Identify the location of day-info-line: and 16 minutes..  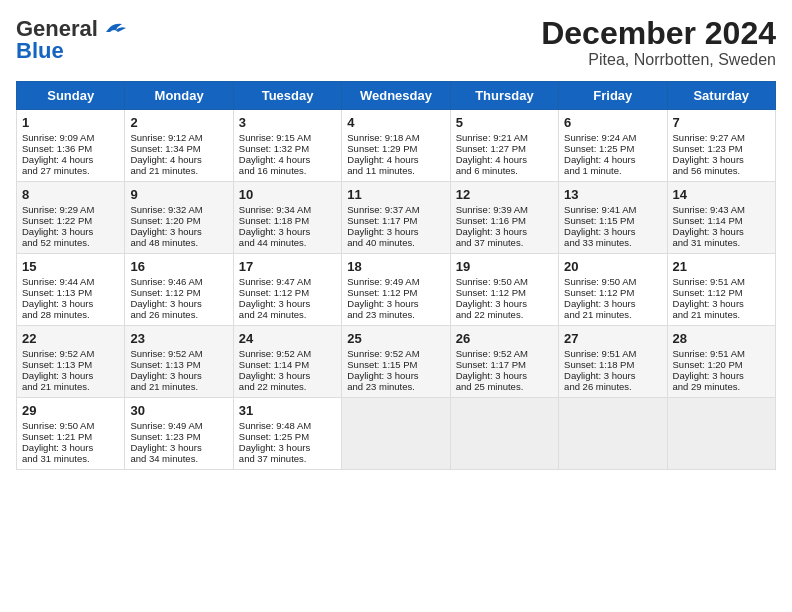
(288, 170).